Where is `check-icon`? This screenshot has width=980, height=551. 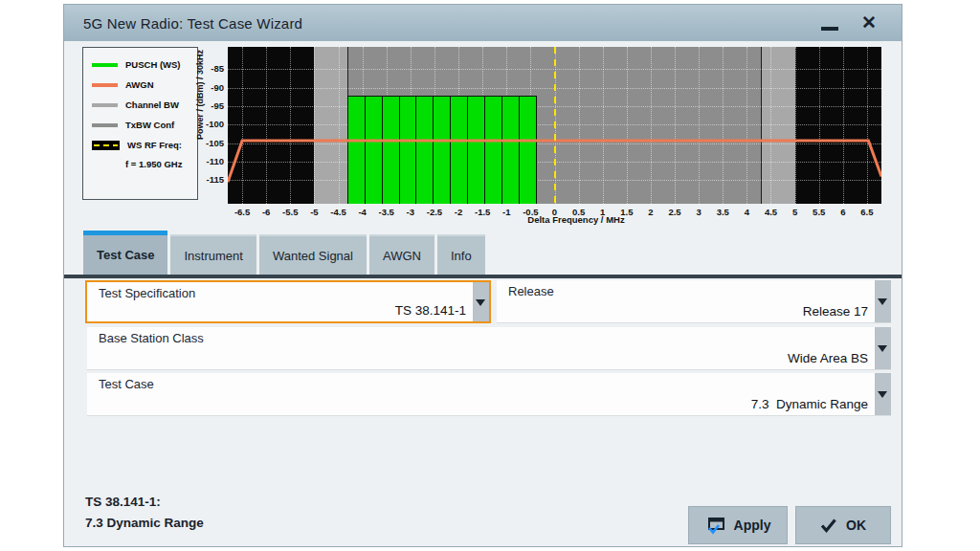 check-icon is located at coordinates (829, 525).